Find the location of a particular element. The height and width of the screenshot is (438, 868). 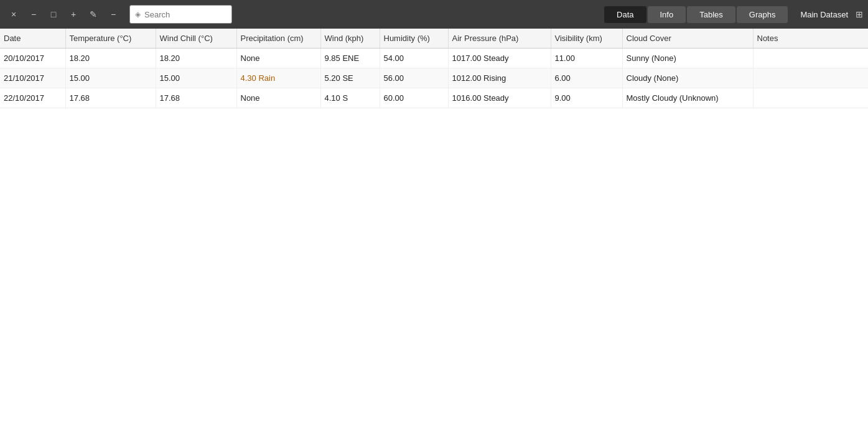

col-header-notes: Notes is located at coordinates (810, 39).